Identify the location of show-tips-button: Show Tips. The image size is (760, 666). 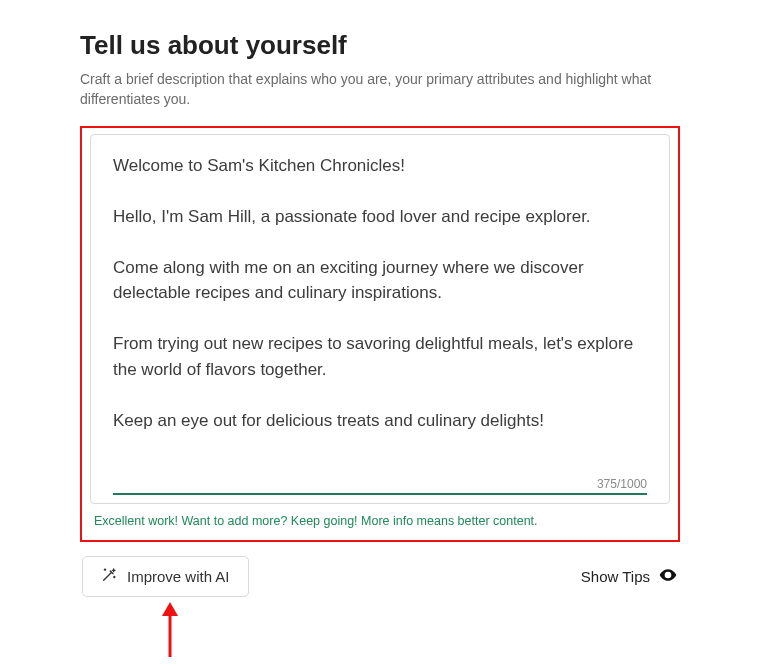
(630, 576).